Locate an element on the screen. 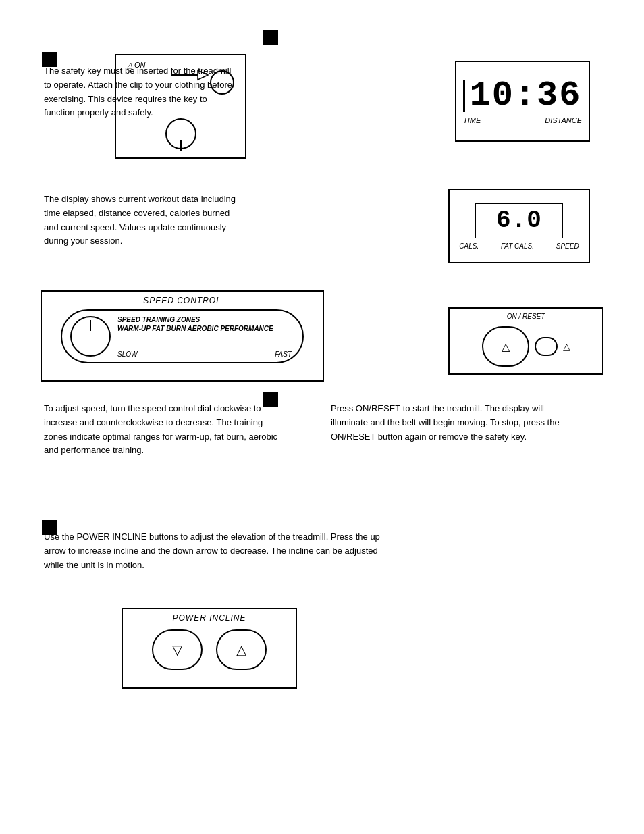 The width and height of the screenshot is (644, 834). speed-value-box: 6.0 is located at coordinates (519, 221).